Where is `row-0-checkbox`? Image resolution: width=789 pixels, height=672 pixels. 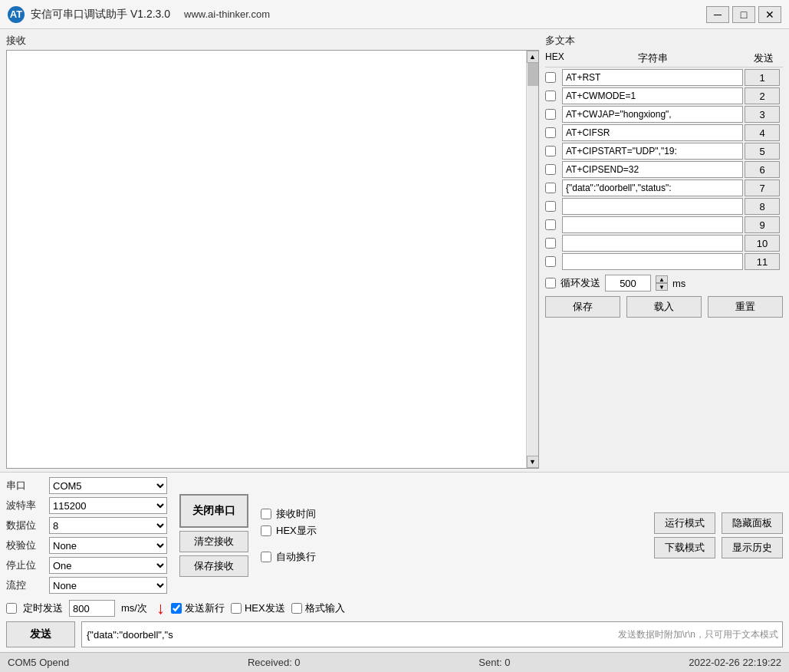
row-0-checkbox is located at coordinates (551, 77).